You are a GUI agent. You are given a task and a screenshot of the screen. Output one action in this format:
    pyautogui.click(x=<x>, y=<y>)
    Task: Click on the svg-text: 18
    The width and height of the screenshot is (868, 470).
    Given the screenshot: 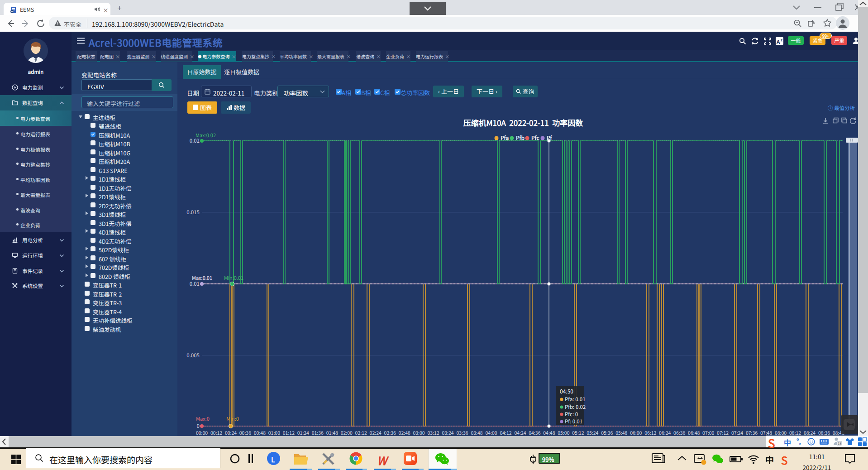 What is the action you would take?
    pyautogui.click(x=839, y=443)
    